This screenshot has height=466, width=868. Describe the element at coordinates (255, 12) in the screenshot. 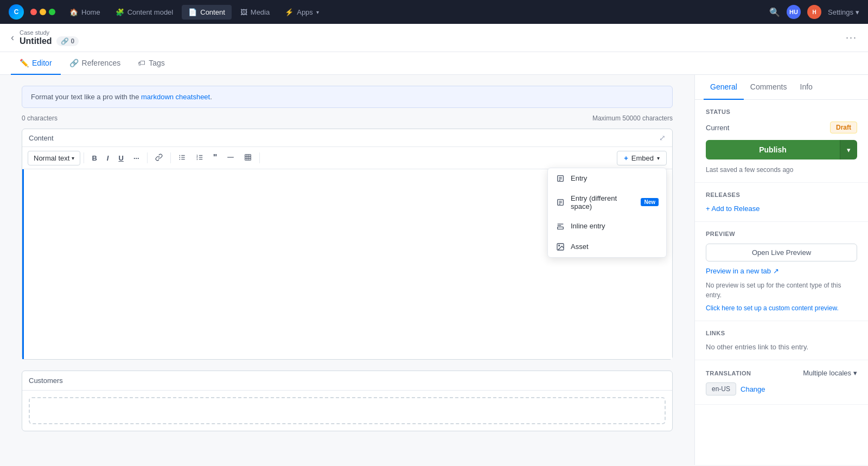

I see `nav-item-media: 🖼 Media` at that location.